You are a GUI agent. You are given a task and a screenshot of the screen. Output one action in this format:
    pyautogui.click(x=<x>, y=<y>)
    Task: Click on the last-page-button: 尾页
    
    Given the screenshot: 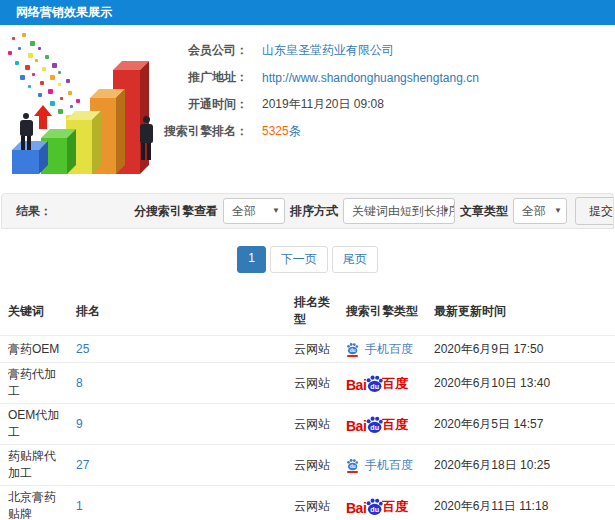 What is the action you would take?
    pyautogui.click(x=355, y=260)
    